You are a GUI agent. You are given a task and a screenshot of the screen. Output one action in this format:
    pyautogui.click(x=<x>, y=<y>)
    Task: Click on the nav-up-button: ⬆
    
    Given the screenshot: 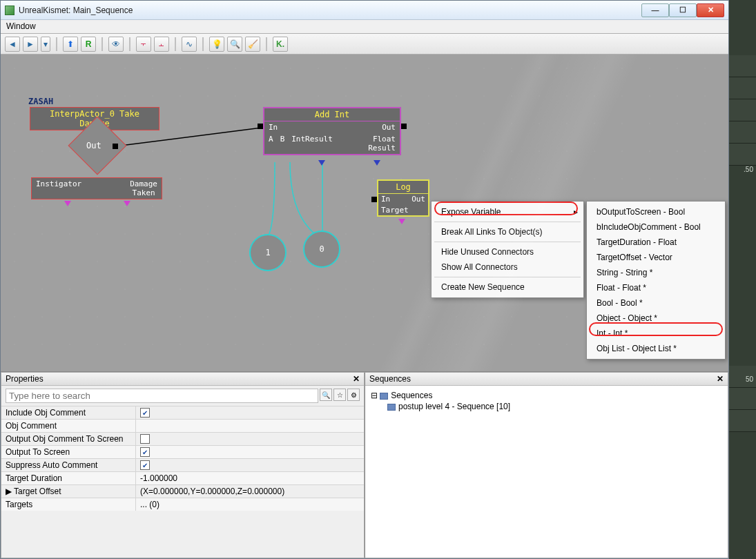 What is the action you would take?
    pyautogui.click(x=70, y=44)
    